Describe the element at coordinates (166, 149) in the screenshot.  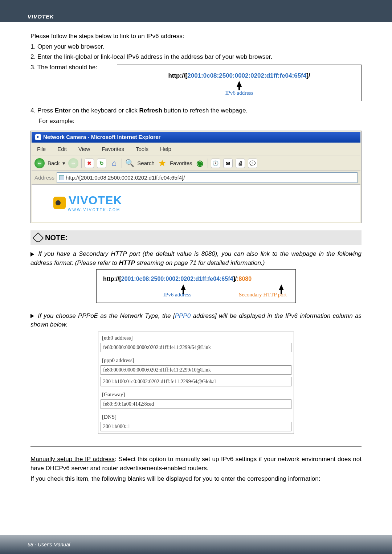
I see `menu-help: Help` at that location.